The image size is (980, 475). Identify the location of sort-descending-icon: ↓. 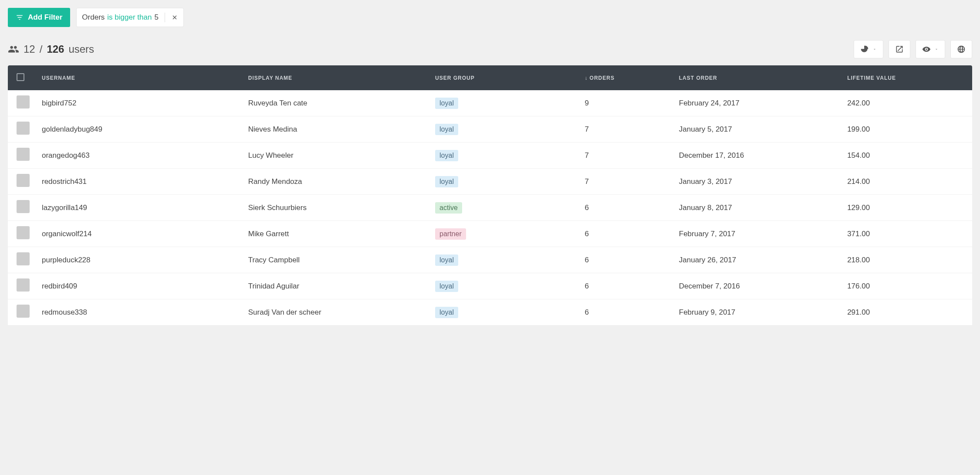
(586, 78).